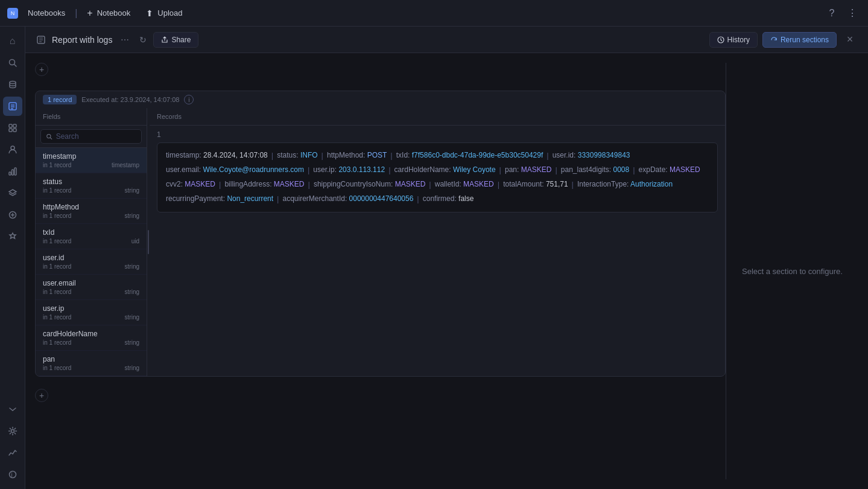 The image size is (868, 489). Describe the element at coordinates (109, 13) in the screenshot. I see `new-notebook-button: + Notebook` at that location.